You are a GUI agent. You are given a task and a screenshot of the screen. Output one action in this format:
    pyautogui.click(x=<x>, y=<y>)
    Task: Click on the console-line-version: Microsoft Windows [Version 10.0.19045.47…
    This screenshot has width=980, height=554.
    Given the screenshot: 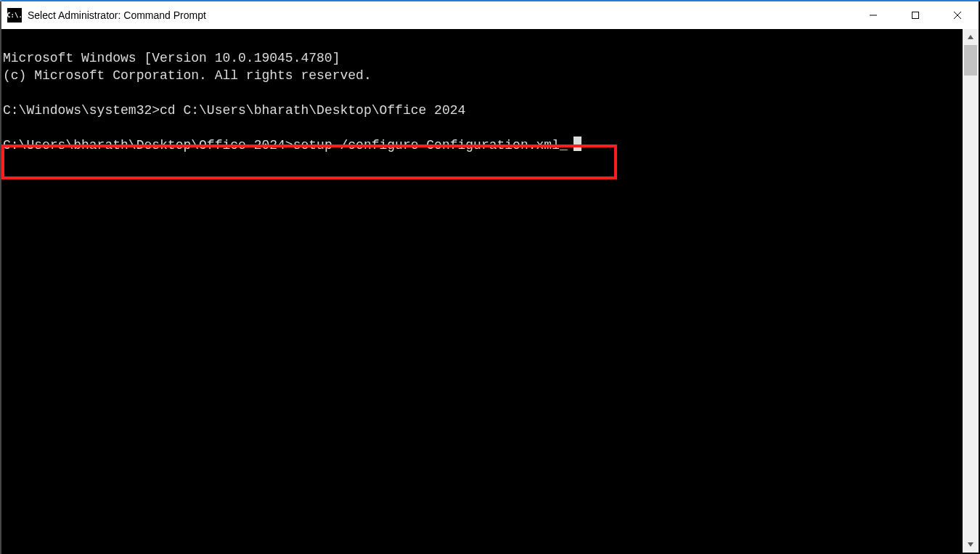 What is the action you would take?
    pyautogui.click(x=171, y=58)
    